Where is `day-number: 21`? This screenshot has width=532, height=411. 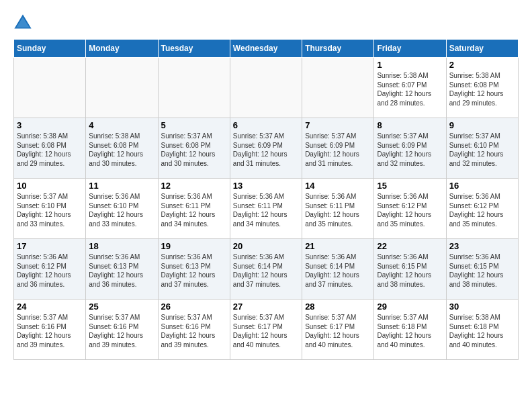
day-number: 21 is located at coordinates (338, 246).